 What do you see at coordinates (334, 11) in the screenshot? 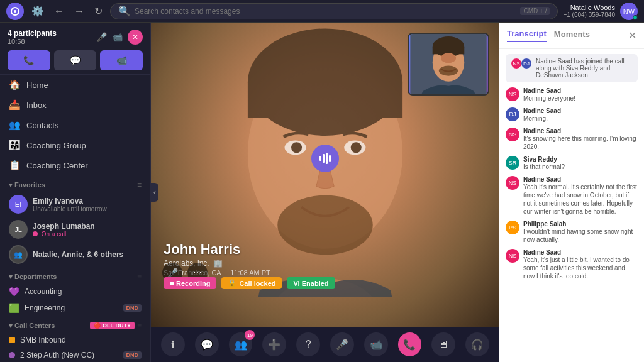
I see `search-bar: 🔍 CMD + /` at bounding box center [334, 11].